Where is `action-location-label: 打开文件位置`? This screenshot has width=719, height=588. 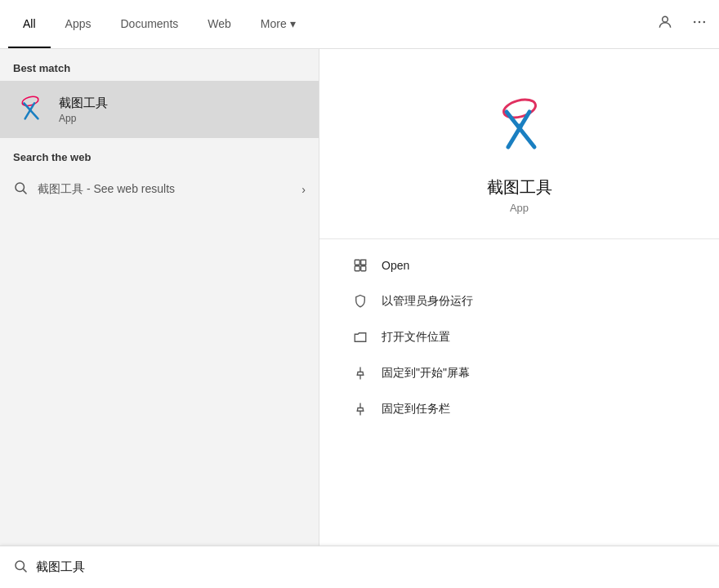 action-location-label: 打开文件位置 is located at coordinates (416, 337).